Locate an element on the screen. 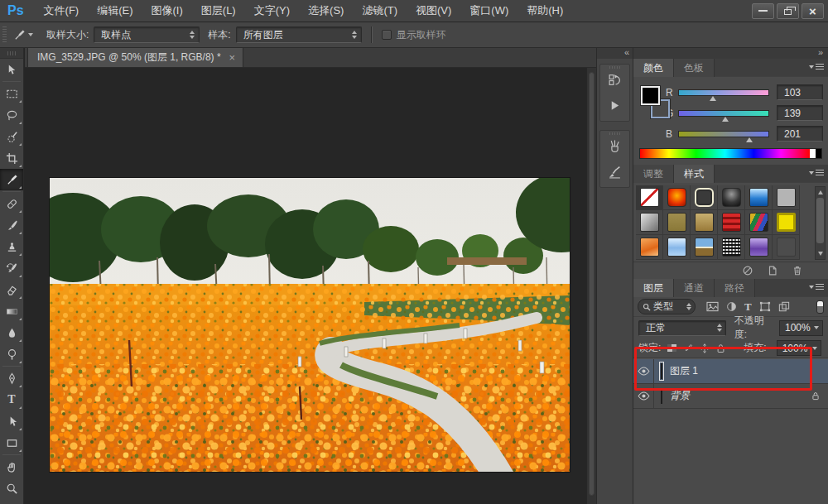  layers-panel-menu-icon is located at coordinates (816, 287).